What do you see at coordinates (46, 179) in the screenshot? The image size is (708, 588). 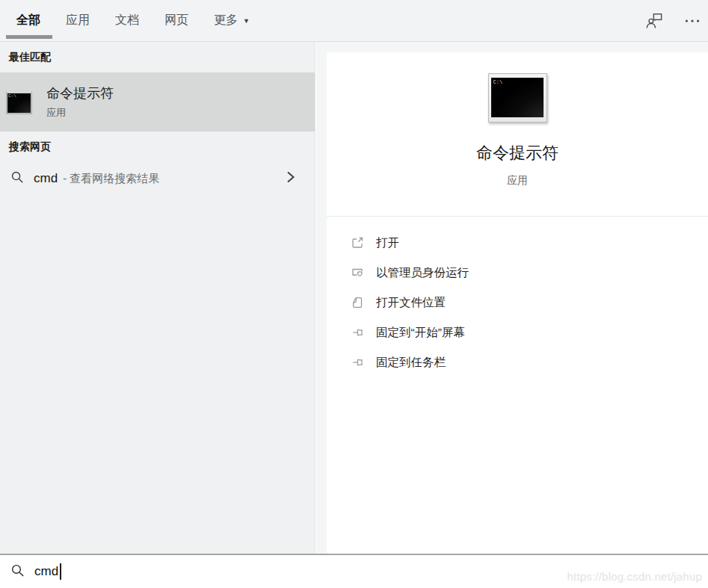 I see `web-search-query: cmd` at bounding box center [46, 179].